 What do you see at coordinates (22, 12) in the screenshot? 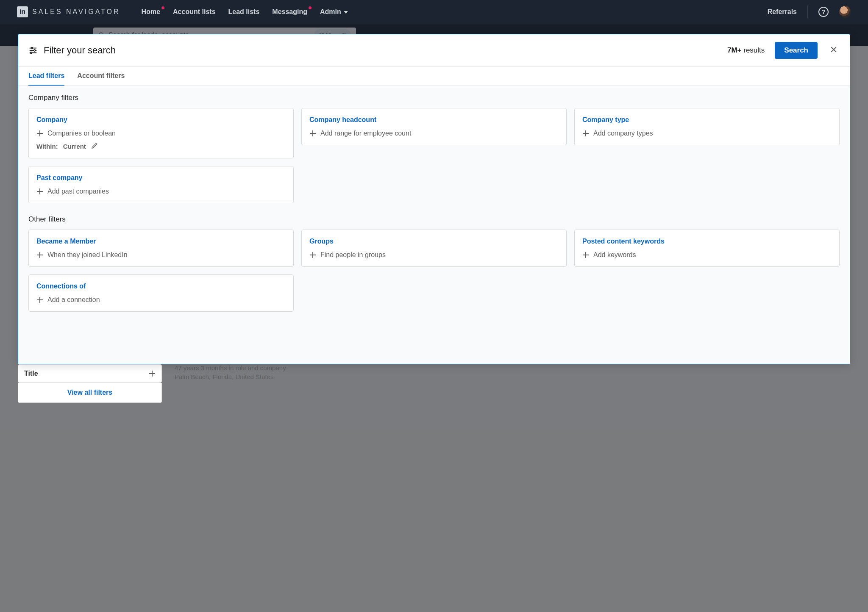
I see `linkedin-logo-icon: in` at bounding box center [22, 12].